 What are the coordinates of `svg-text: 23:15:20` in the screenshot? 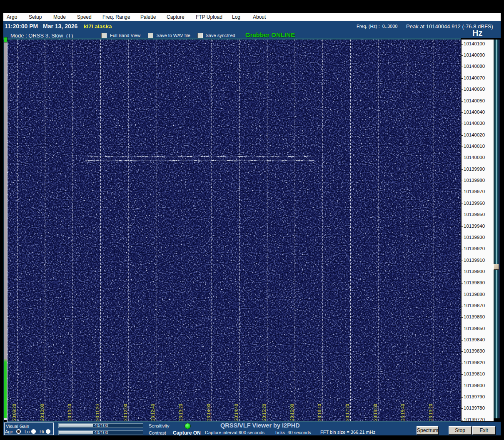 It's located at (264, 412).